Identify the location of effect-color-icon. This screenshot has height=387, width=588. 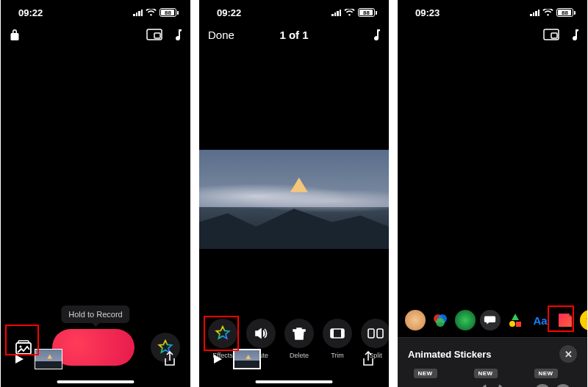
(465, 320).